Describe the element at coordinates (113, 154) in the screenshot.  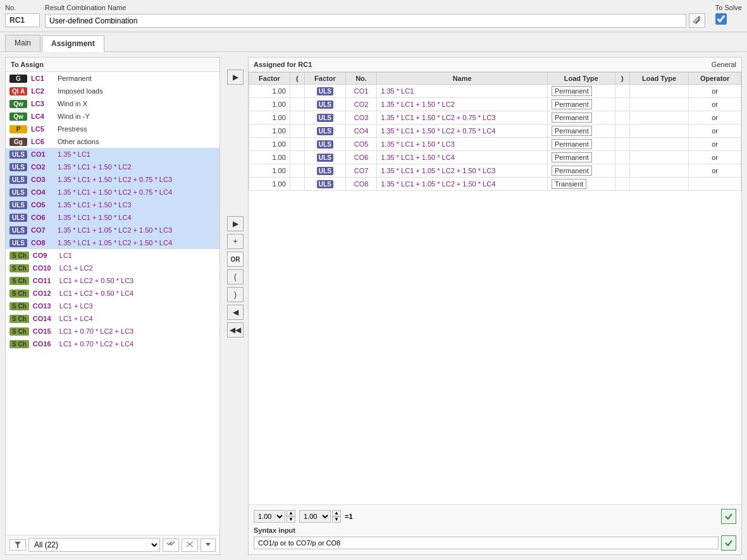
I see `list-item: ULSCO11.35 * LC1` at that location.